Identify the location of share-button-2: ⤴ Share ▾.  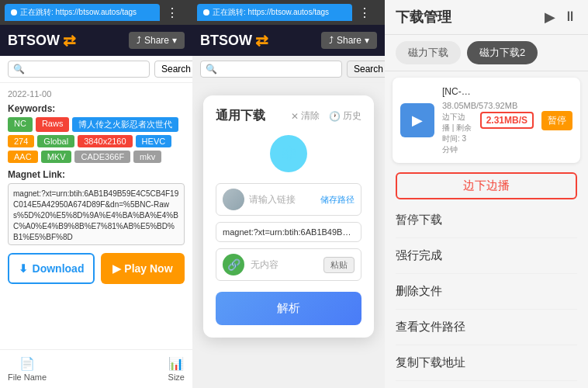
(349, 40).